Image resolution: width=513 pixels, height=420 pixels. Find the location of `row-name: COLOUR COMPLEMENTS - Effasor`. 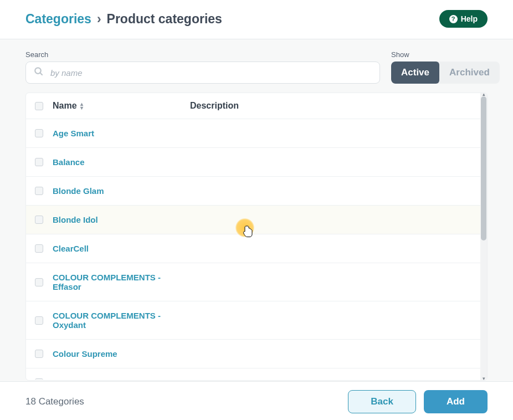

row-name: COLOUR COMPLEMENTS - Effasor is located at coordinates (121, 282).